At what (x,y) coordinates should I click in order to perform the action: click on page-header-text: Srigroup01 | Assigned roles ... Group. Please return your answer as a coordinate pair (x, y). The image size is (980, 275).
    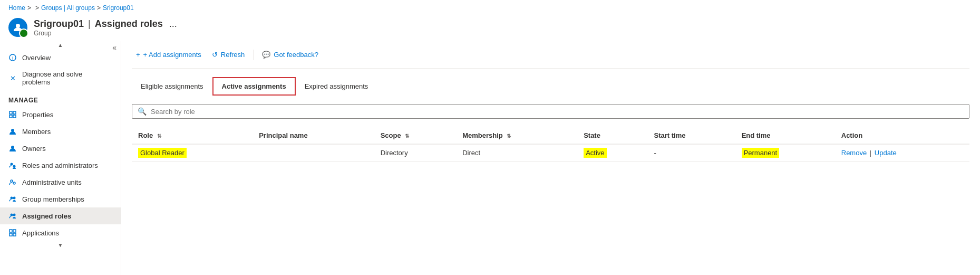
    Looking at the image, I should click on (106, 27).